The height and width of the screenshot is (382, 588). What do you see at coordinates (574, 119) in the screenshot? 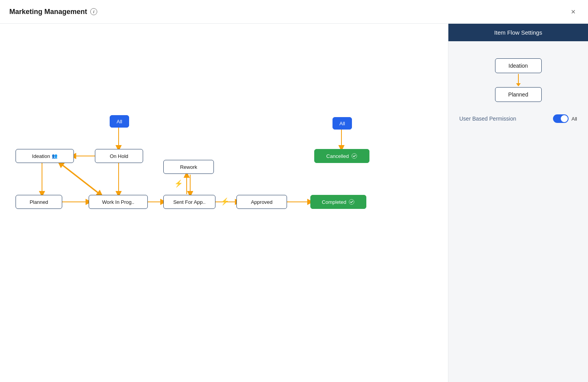
I see `toggle-value-label: All` at bounding box center [574, 119].